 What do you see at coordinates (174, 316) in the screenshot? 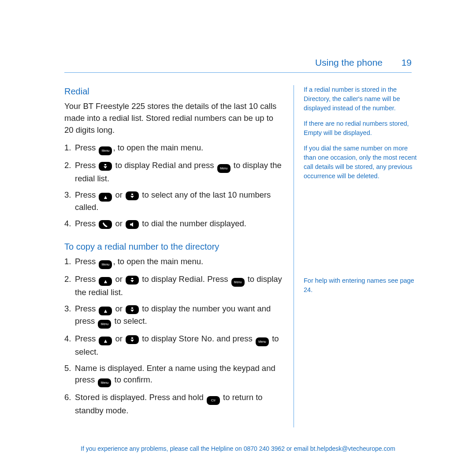
I see `instruction-step: 3.Press ▲ or to display the number you w…` at bounding box center [174, 316].